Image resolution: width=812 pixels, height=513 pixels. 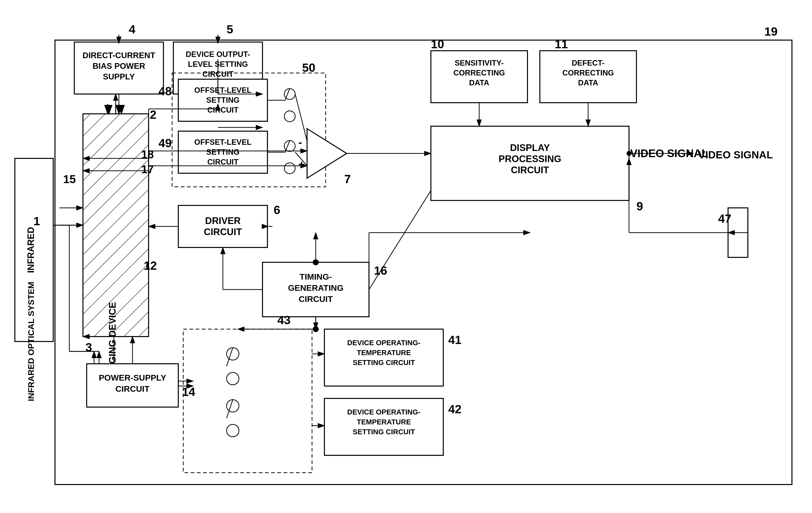 I want to click on svg-text: 4, so click(x=132, y=29).